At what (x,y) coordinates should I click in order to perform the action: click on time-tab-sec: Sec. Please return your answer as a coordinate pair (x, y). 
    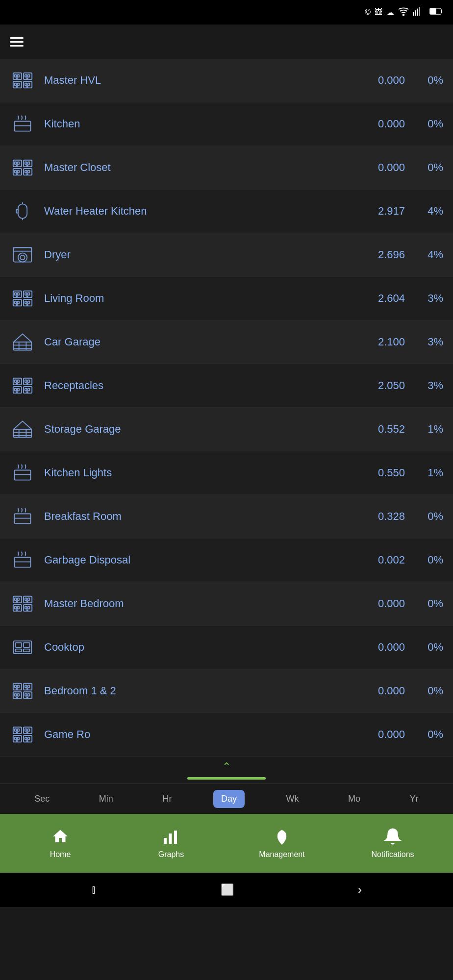
    Looking at the image, I should click on (42, 799).